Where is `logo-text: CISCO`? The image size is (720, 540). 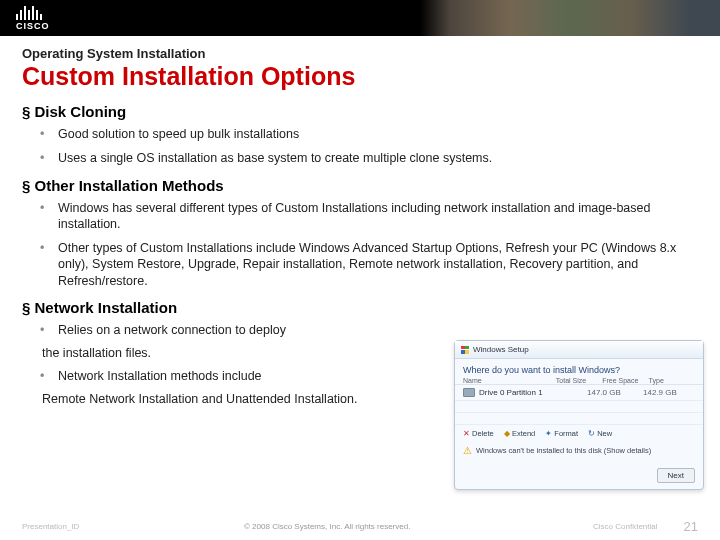
logo-text: CISCO is located at coordinates (33, 26).